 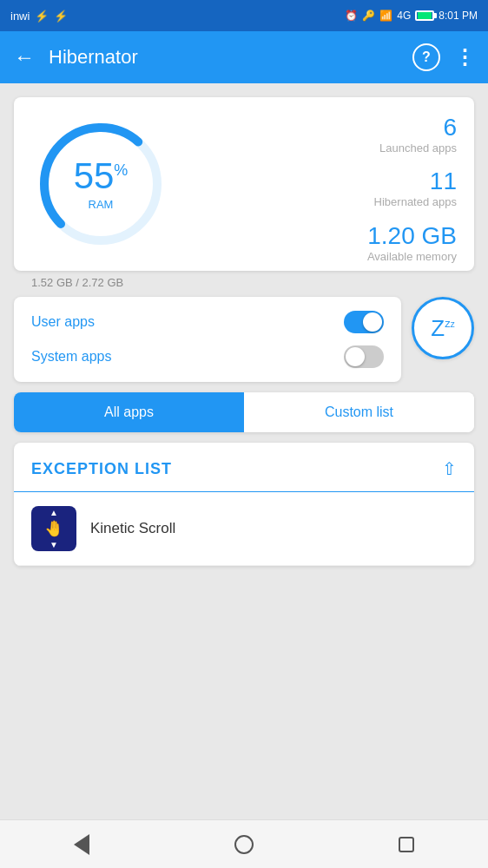 I want to click on app-bar: ← Hibernator ? ⋮, so click(x=244, y=57).